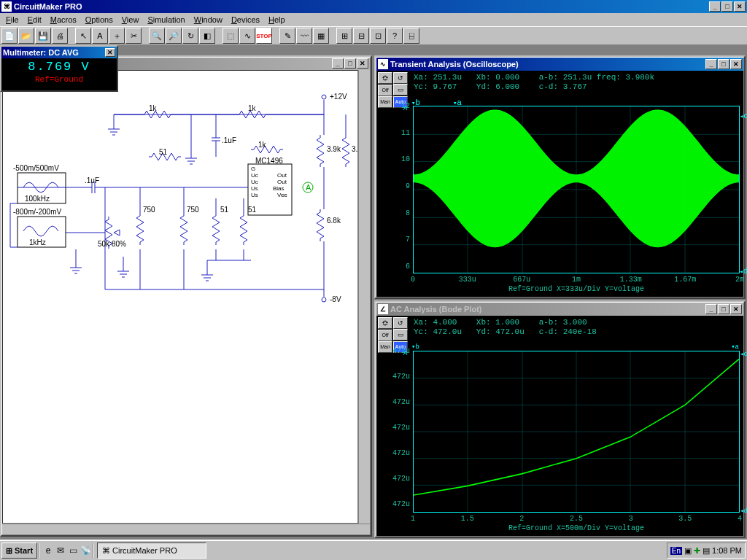 The image size is (747, 560). Describe the element at coordinates (727, 7) in the screenshot. I see `maximize-button: □` at that location.